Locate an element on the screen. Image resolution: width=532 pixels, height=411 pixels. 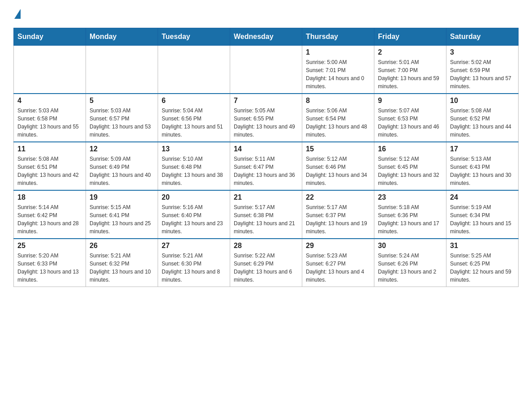
calendar-cell: 19Sunrise: 5:15 AM Sunset: 6:41 PM Dayli… is located at coordinates (122, 214).